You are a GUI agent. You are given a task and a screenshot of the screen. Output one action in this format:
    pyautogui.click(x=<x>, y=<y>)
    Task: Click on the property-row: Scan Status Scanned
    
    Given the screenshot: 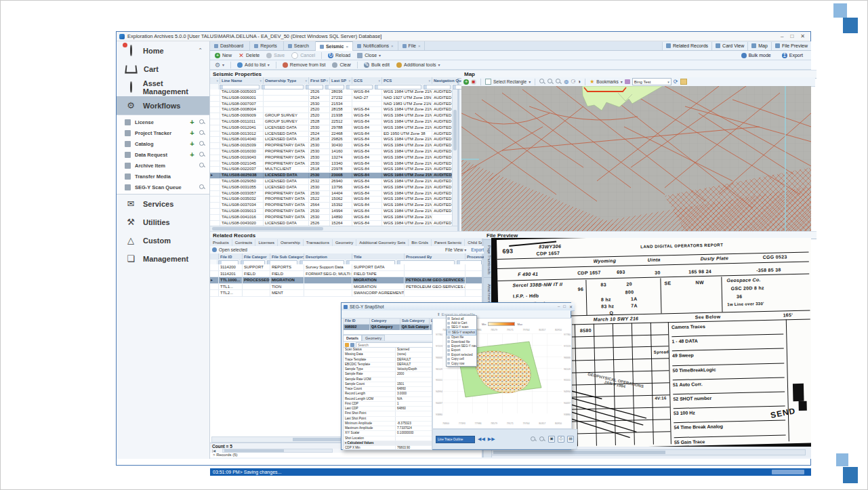 What is the action you would take?
    pyautogui.click(x=388, y=350)
    